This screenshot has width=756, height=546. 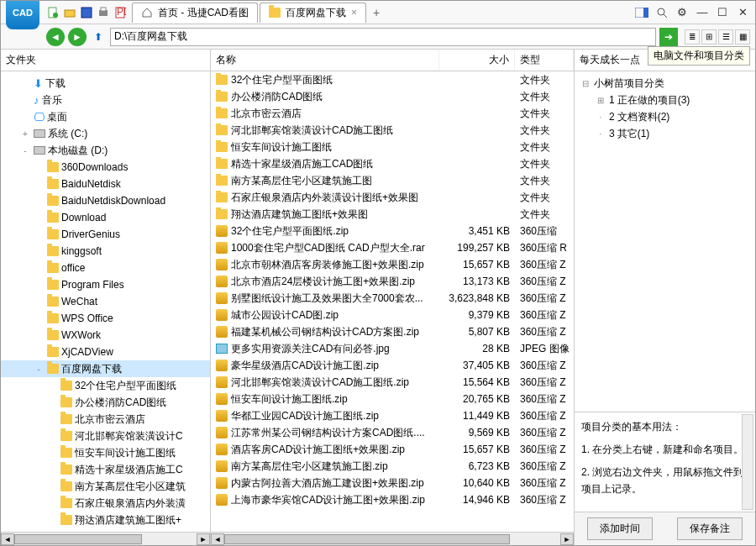 What do you see at coordinates (203, 539) in the screenshot?
I see `scroll-right-button: ►` at bounding box center [203, 539].